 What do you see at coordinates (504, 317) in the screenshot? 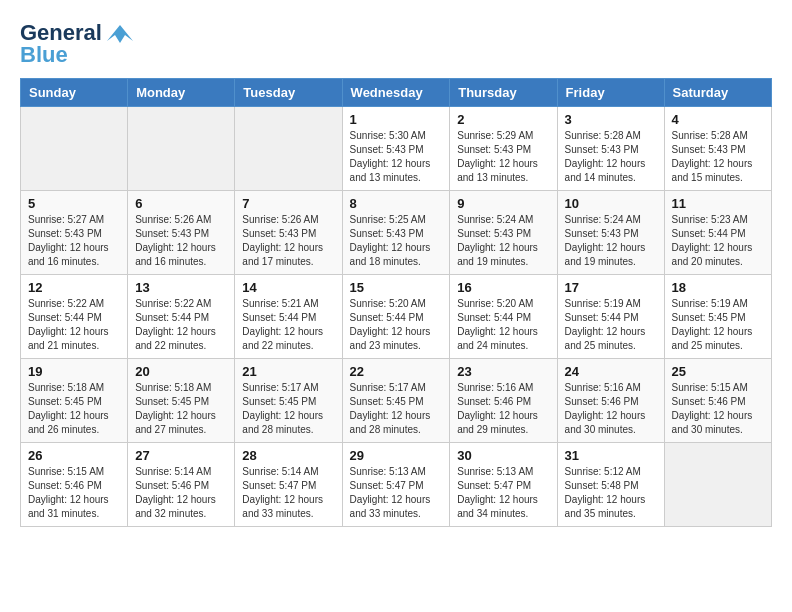
I see `calendar-day-cell: 16Sunrise: 5:20 AM Sunset: 5:44 PM Dayli…` at bounding box center [504, 317].